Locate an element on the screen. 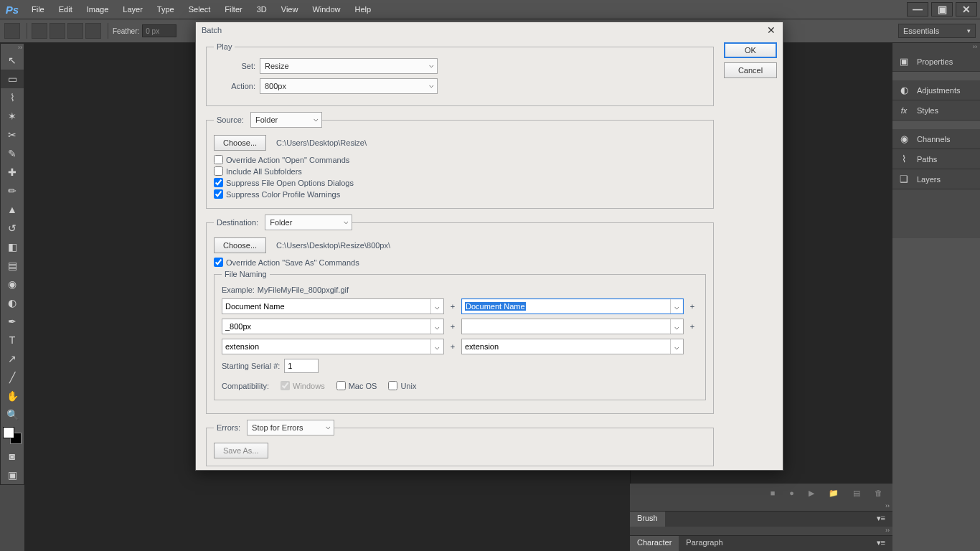 The width and height of the screenshot is (980, 551). suppress-fileopen-checkbox is located at coordinates (218, 182).